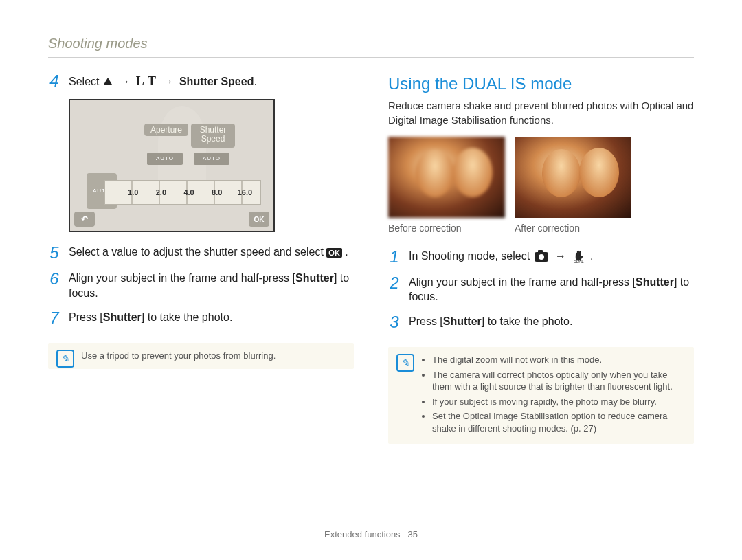 This screenshot has height=560, width=742. What do you see at coordinates (201, 286) in the screenshot?
I see `step-6: 6 Align your subject in the frame and ha…` at bounding box center [201, 286].